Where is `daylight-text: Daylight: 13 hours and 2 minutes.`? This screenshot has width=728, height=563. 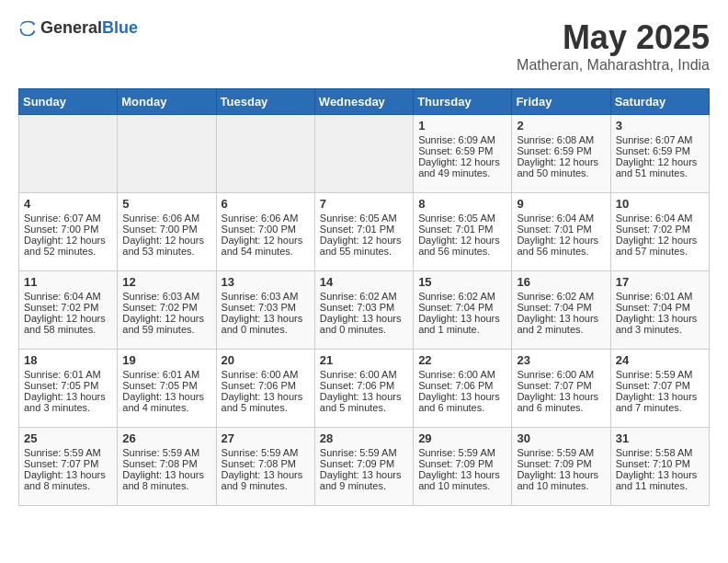 daylight-text: Daylight: 13 hours and 2 minutes. is located at coordinates (561, 324).